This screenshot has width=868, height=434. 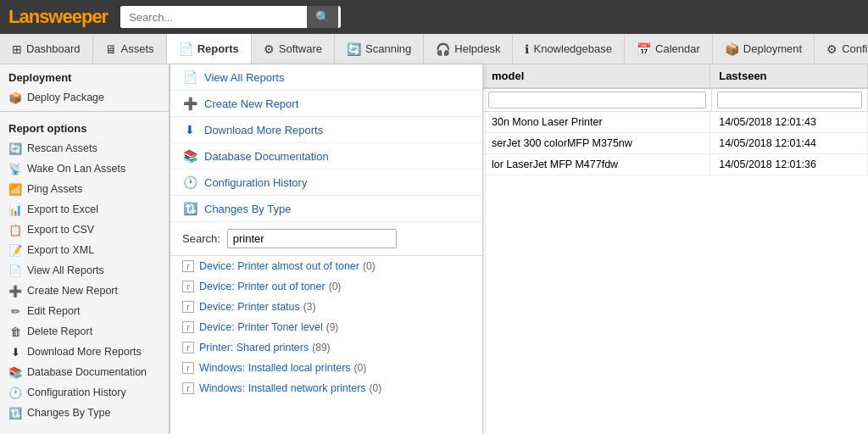 What do you see at coordinates (85, 331) in the screenshot?
I see `sidebar-item-delete-report: 🗑 Delete Report` at bounding box center [85, 331].